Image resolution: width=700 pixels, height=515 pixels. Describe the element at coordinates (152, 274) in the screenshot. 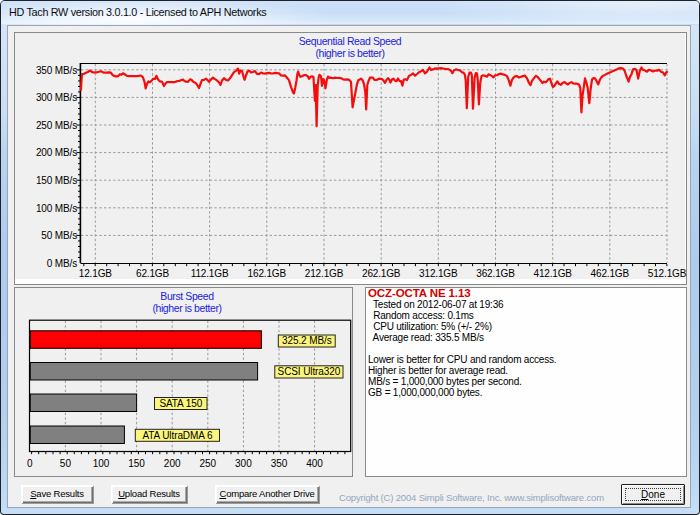

I see `svg-text: 62.1GB` at that location.